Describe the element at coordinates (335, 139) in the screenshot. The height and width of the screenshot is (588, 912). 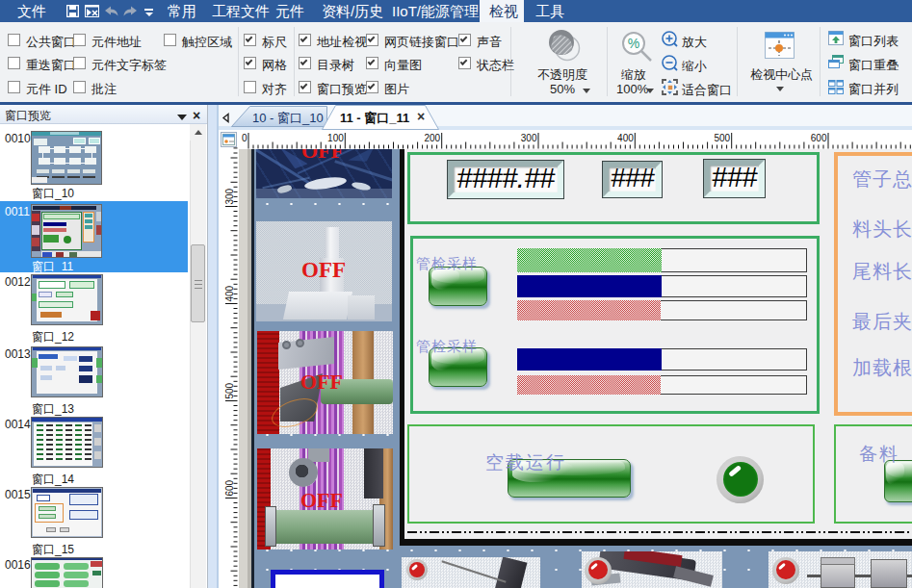
I see `svg-text: 100` at that location.